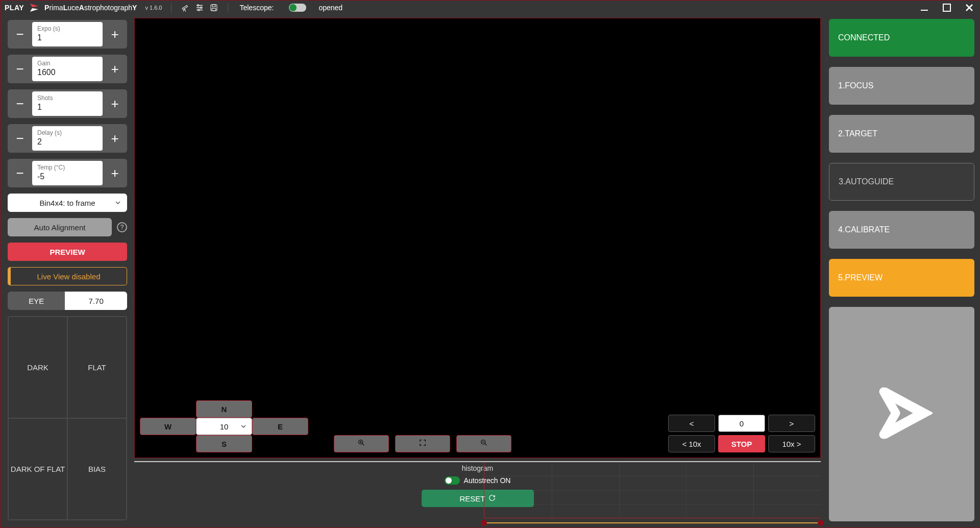  What do you see at coordinates (67, 138) in the screenshot?
I see `delay-field: Delay (s) 2` at bounding box center [67, 138].